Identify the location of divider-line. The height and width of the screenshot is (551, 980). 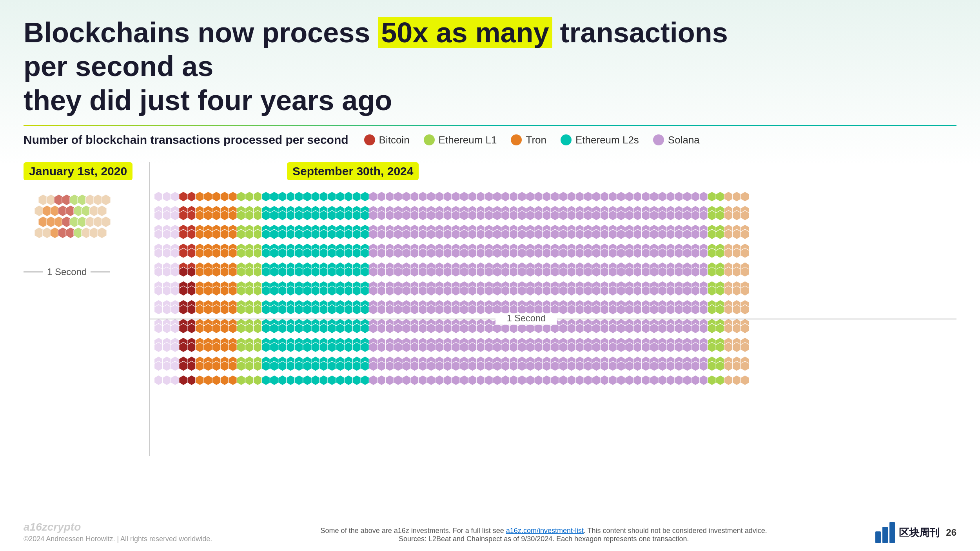
(490, 125).